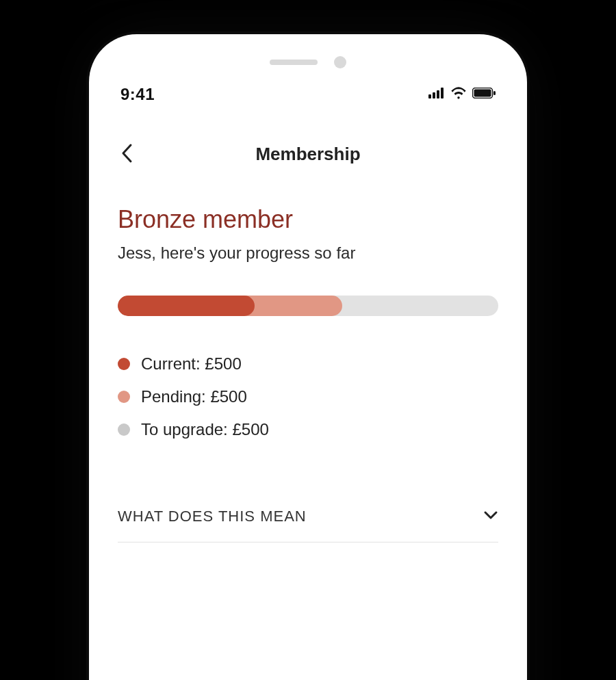 The height and width of the screenshot is (680, 616). What do you see at coordinates (124, 364) in the screenshot?
I see `legend-dot-current` at bounding box center [124, 364].